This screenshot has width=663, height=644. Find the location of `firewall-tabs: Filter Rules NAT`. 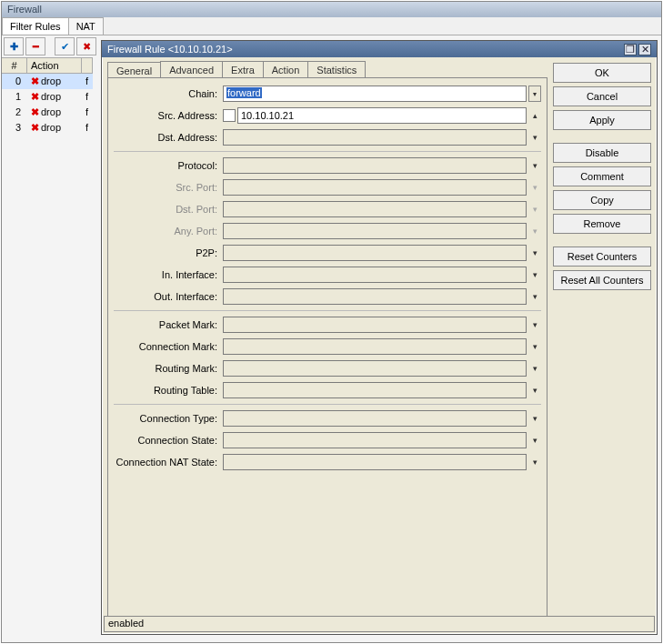

firewall-tabs: Filter Rules NAT is located at coordinates (331, 25).